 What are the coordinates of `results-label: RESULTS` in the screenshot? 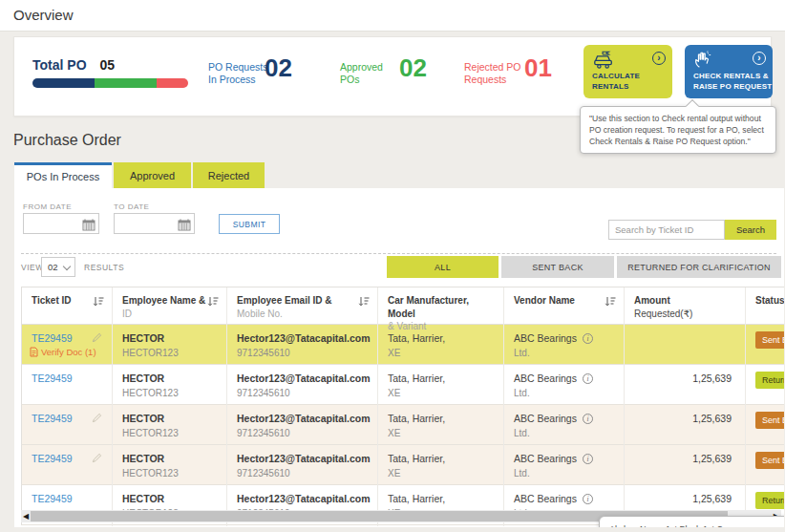 It's located at (104, 267).